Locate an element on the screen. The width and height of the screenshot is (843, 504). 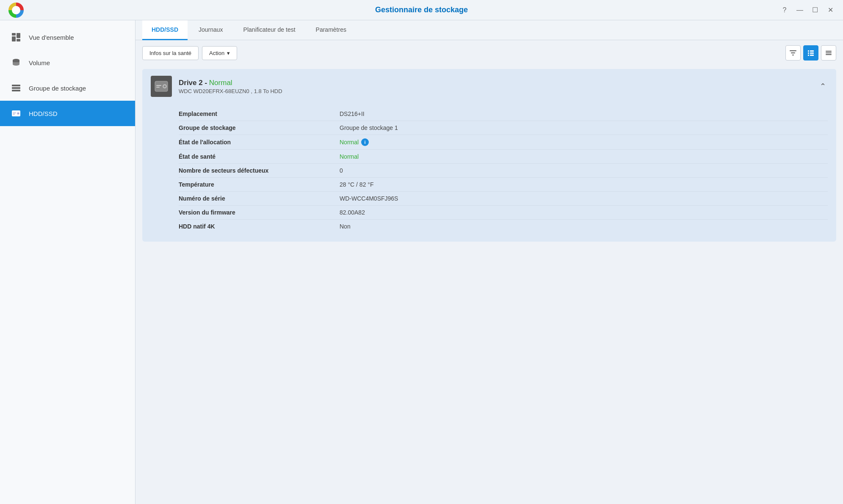
tab-parametres: Paramètres is located at coordinates (331, 30).